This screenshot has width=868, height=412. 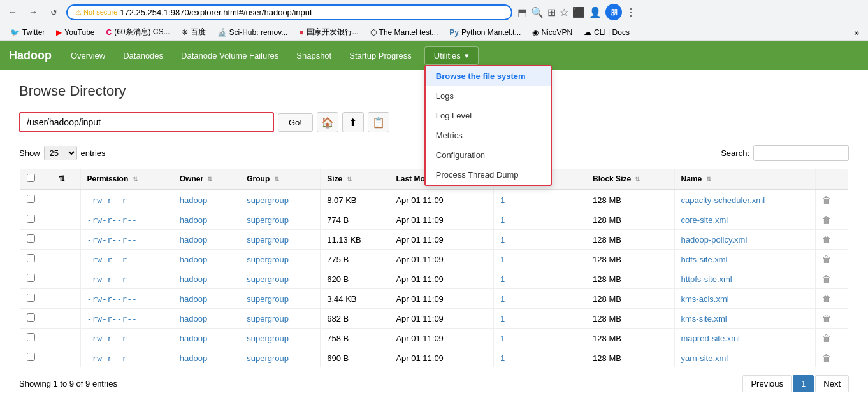 What do you see at coordinates (194, 339) in the screenshot?
I see `owner-link-7: hadoop` at bounding box center [194, 339].